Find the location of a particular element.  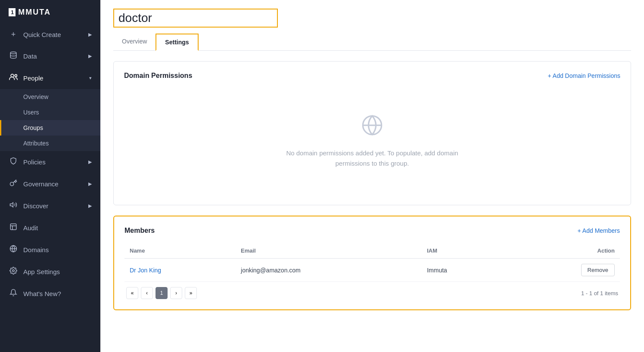

col-iam: IAM is located at coordinates (462, 251).